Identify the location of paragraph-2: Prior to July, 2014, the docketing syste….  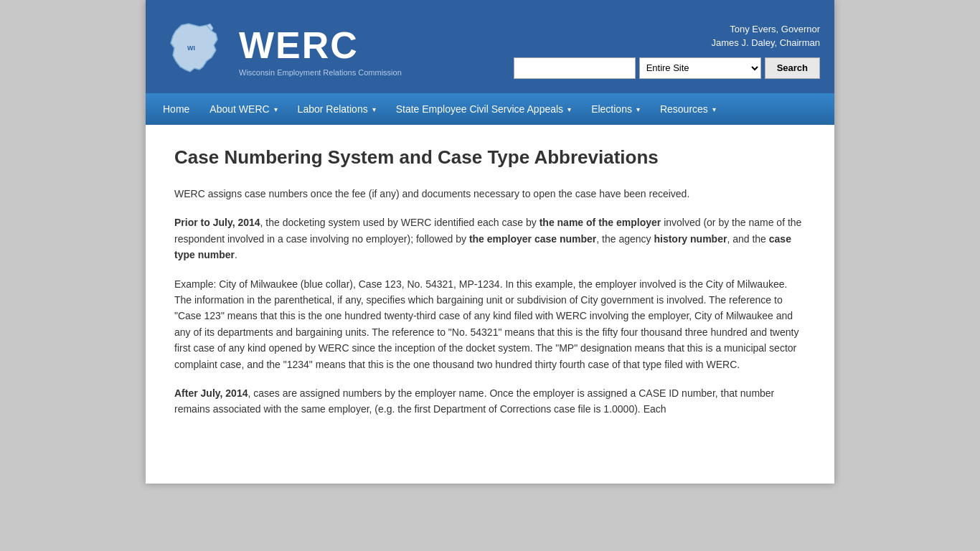
(490, 238).